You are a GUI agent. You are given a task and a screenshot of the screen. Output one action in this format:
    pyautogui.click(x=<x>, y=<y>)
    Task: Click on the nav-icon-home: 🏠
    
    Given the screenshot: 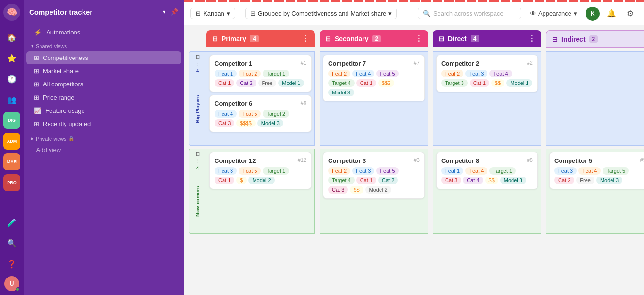 What is the action you would take?
    pyautogui.click(x=12, y=37)
    